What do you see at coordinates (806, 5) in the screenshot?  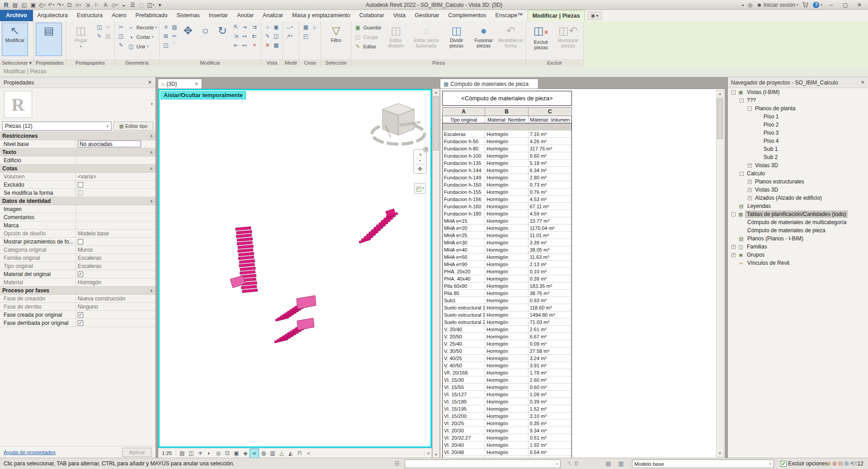 I see `app-store-cart-icon` at bounding box center [806, 5].